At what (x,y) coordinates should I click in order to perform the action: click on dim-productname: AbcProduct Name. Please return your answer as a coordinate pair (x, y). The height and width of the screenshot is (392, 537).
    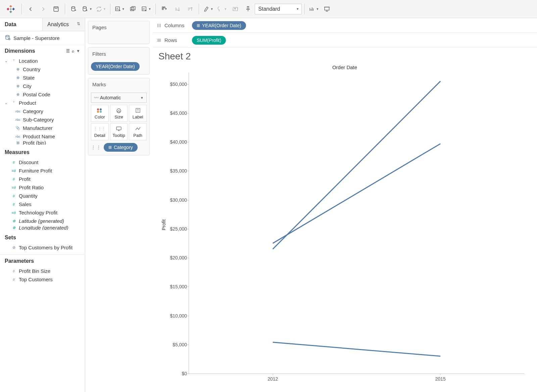
    Looking at the image, I should click on (42, 136).